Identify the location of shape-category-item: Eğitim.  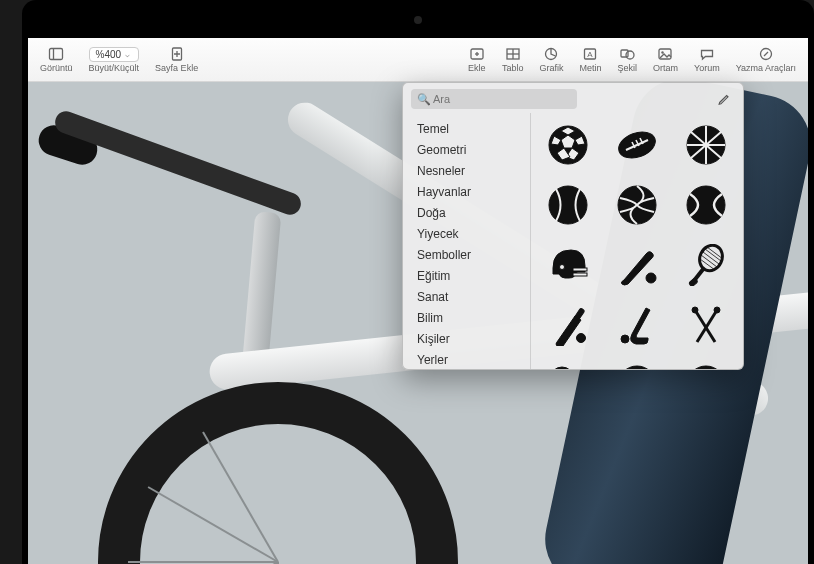
(466, 276).